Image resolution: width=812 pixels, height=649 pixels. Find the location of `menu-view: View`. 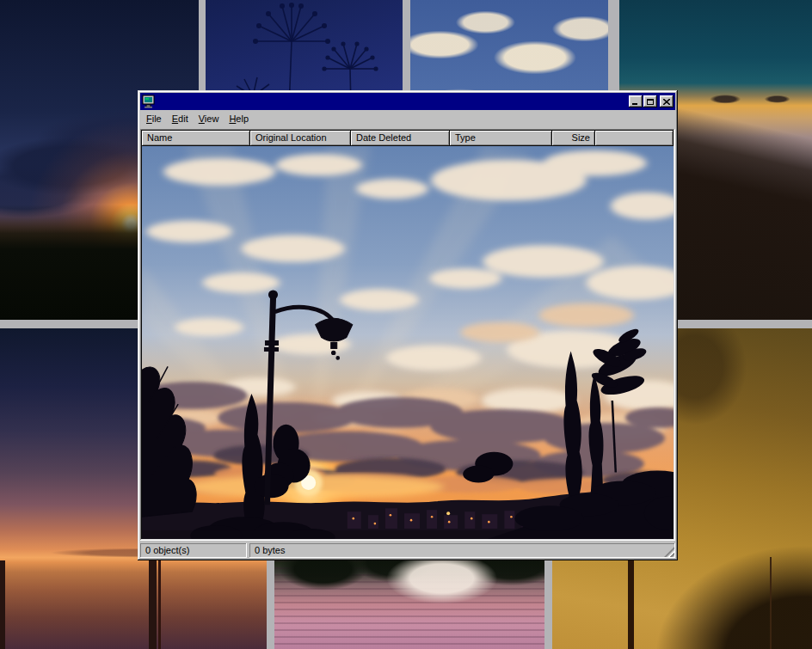

menu-view: View is located at coordinates (209, 119).